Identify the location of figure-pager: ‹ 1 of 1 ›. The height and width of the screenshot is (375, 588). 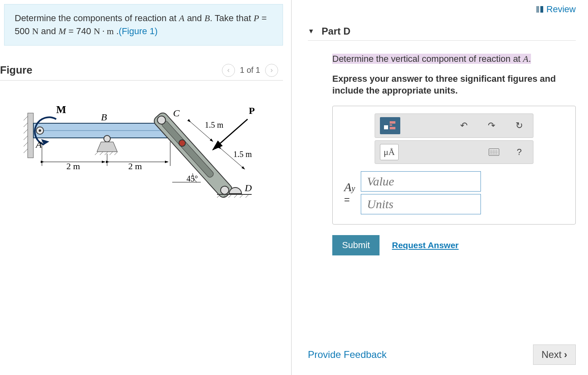
(250, 70).